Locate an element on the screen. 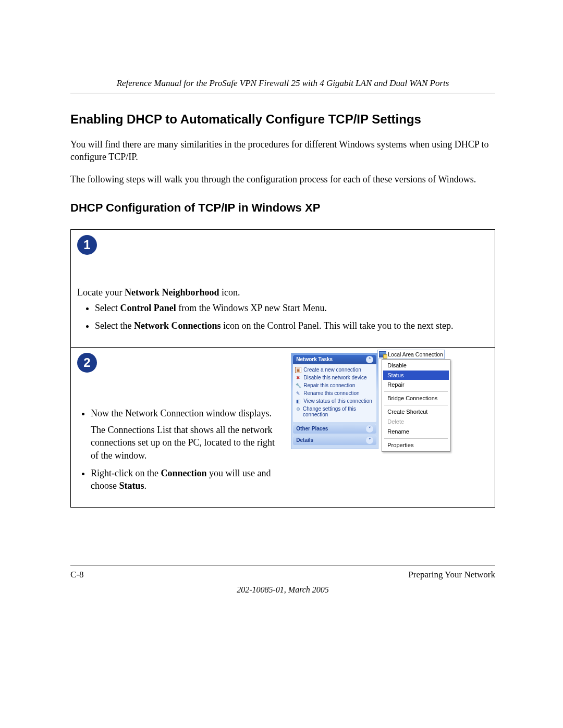 The width and height of the screenshot is (563, 728). lan-icon is located at coordinates (383, 354).